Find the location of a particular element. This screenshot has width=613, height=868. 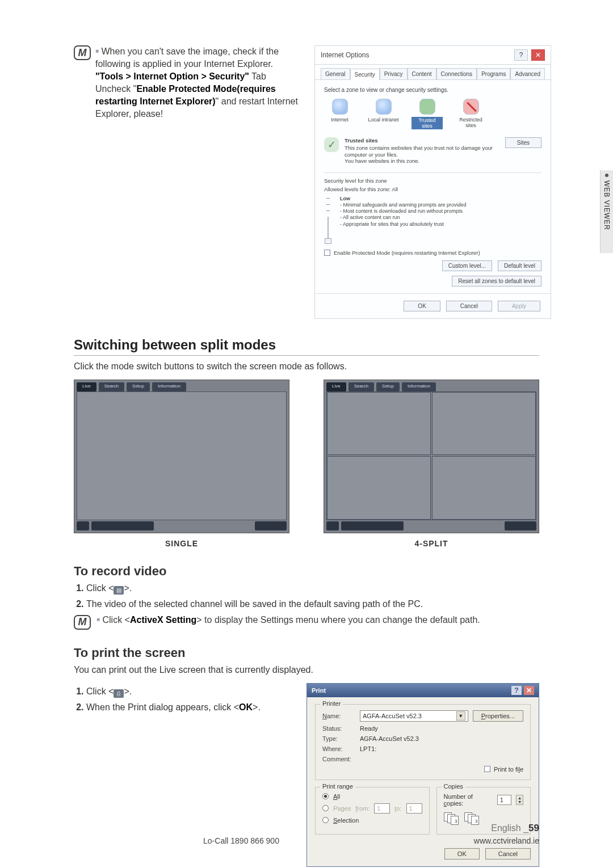

status-value: Ready is located at coordinates (442, 728).